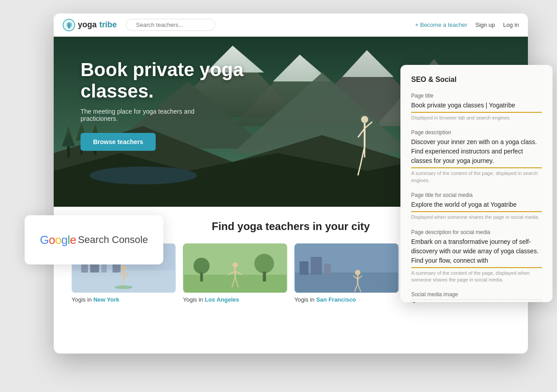 The height and width of the screenshot is (392, 557). What do you see at coordinates (346, 268) in the screenshot?
I see `sf-scene` at bounding box center [346, 268].